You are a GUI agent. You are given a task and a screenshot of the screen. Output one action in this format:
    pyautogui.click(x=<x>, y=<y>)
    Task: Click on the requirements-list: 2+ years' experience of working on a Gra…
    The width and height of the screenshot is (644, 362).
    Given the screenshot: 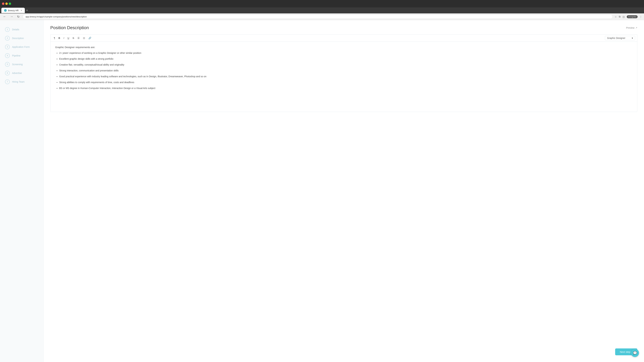 What is the action you would take?
    pyautogui.click(x=344, y=70)
    